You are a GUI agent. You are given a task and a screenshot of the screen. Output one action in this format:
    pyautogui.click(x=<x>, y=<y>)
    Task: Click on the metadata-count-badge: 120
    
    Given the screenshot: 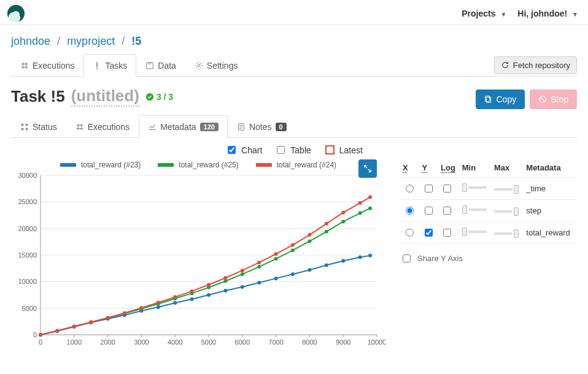 What is the action you would take?
    pyautogui.click(x=209, y=127)
    